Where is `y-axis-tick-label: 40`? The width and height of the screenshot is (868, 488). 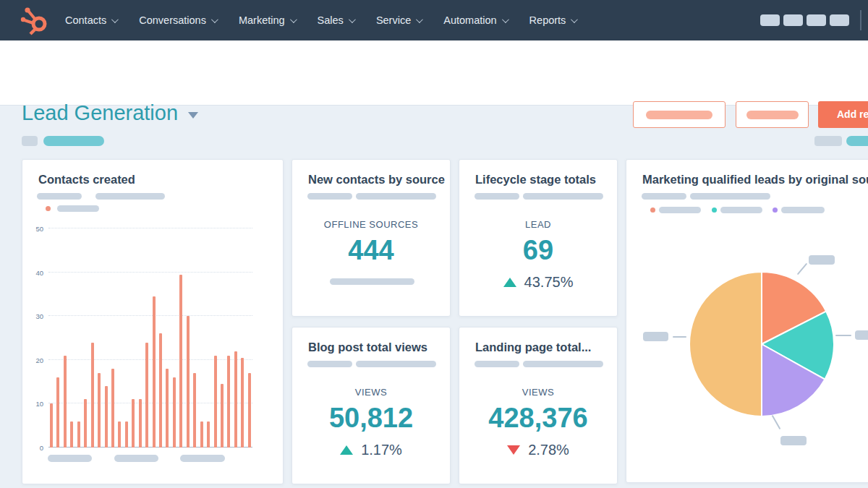 y-axis-tick-label: 40 is located at coordinates (39, 272).